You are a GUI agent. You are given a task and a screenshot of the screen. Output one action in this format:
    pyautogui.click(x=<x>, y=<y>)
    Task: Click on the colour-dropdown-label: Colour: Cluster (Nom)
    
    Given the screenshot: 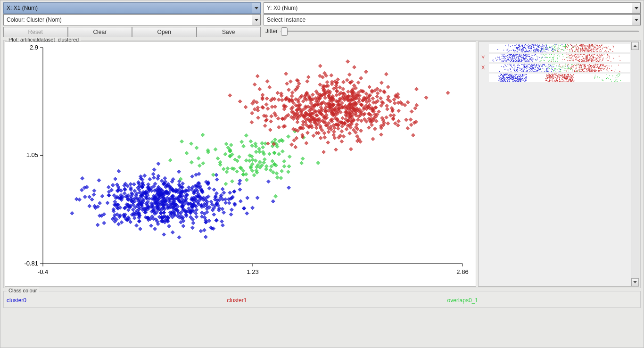 What is the action you would take?
    pyautogui.click(x=128, y=20)
    